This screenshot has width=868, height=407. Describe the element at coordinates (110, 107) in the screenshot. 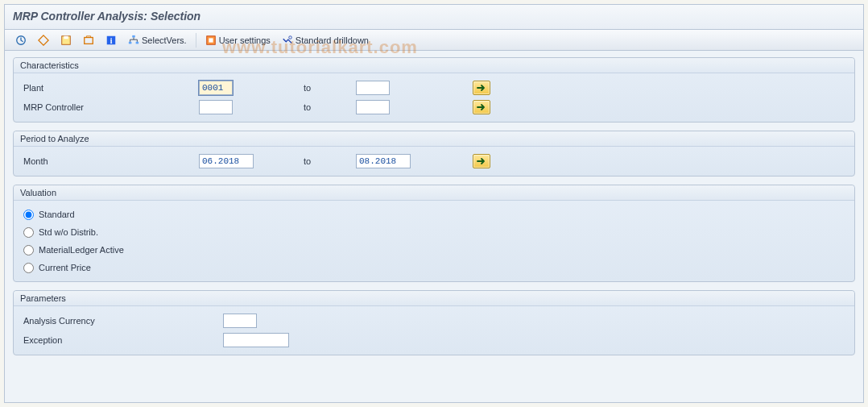

I see `label-mrpctrl: MRP Controller` at that location.